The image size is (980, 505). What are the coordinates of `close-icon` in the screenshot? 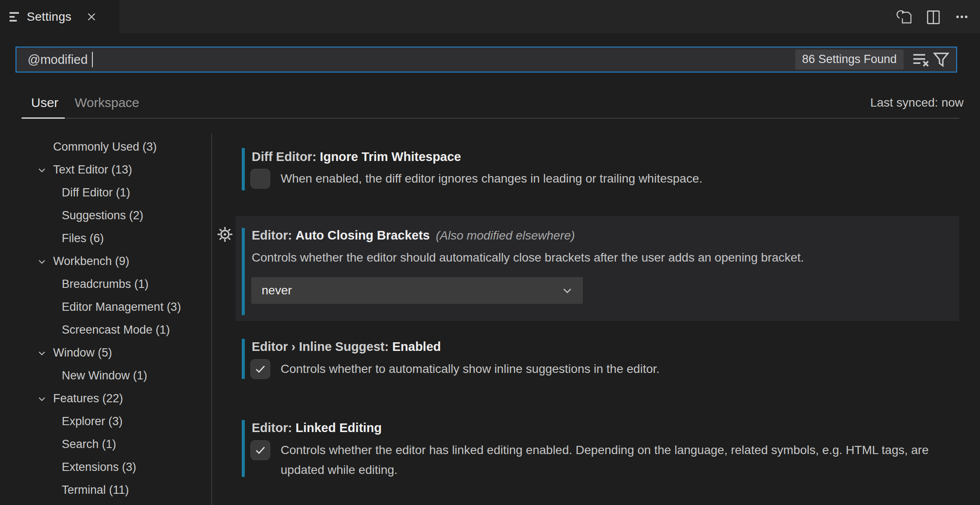 It's located at (92, 17).